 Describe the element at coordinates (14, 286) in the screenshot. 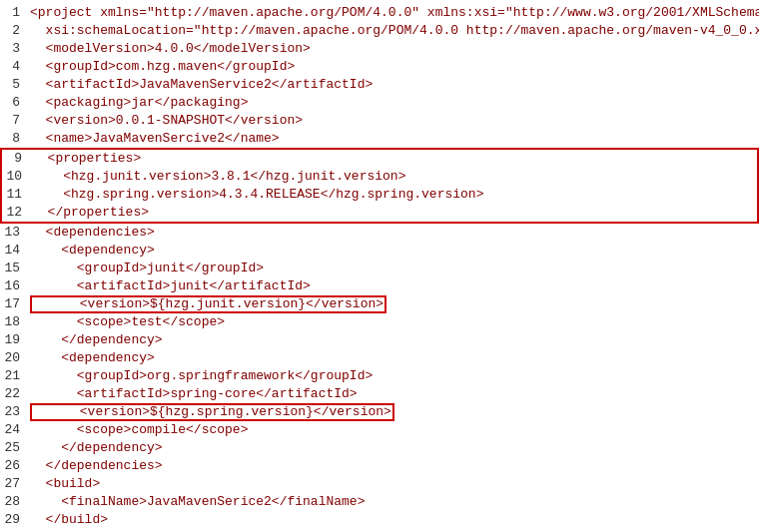

I see `line-number: 16` at that location.